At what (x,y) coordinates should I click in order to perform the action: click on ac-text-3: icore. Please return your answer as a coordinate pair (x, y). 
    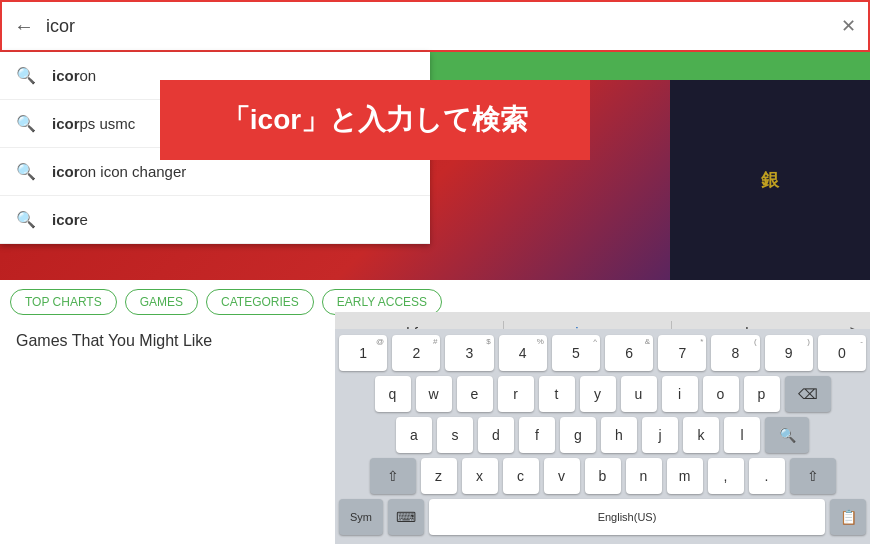
    Looking at the image, I should click on (70, 220).